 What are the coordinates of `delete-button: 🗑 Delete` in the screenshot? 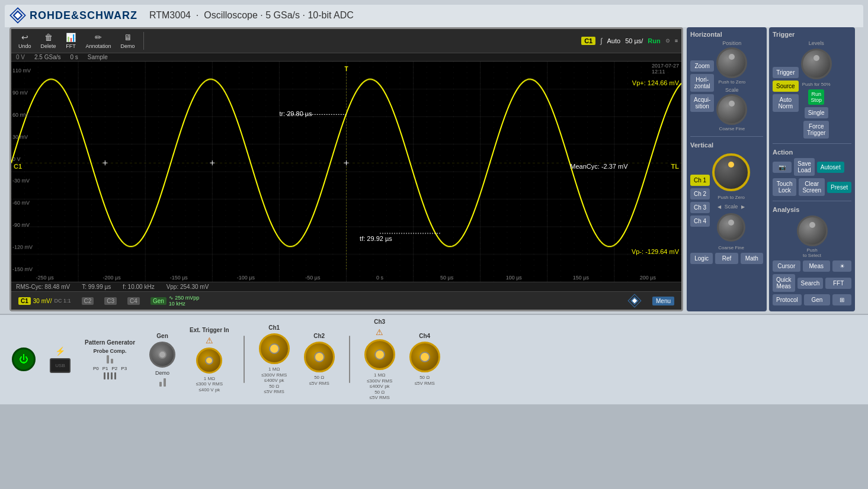 It's located at (49, 41).